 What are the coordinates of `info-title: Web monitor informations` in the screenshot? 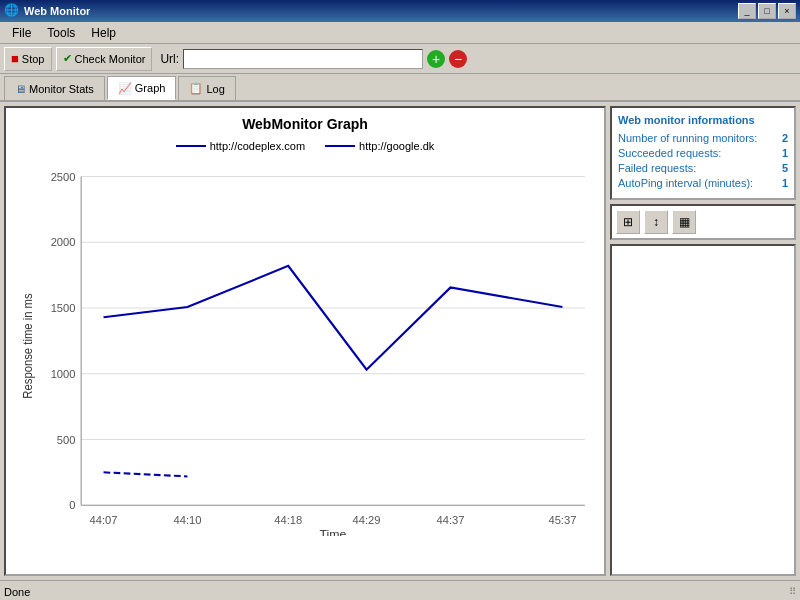 It's located at (703, 120).